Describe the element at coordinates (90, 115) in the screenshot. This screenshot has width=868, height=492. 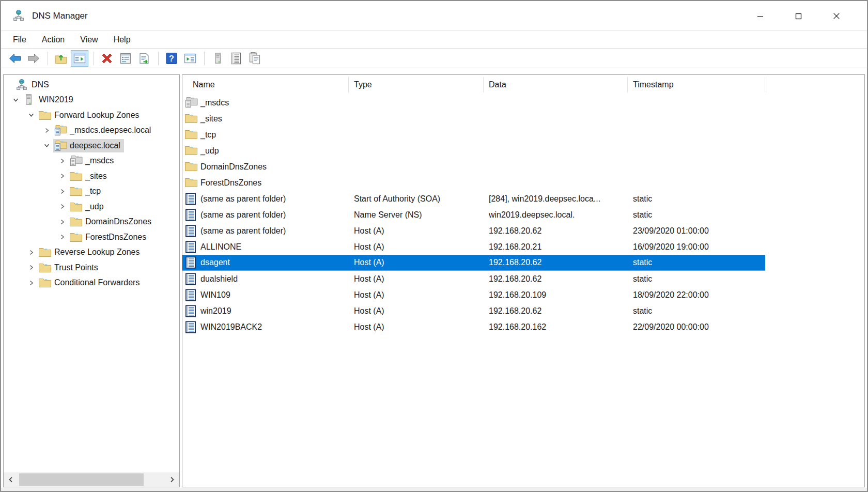
I see `tree-node: Forward Lookup Zones` at that location.